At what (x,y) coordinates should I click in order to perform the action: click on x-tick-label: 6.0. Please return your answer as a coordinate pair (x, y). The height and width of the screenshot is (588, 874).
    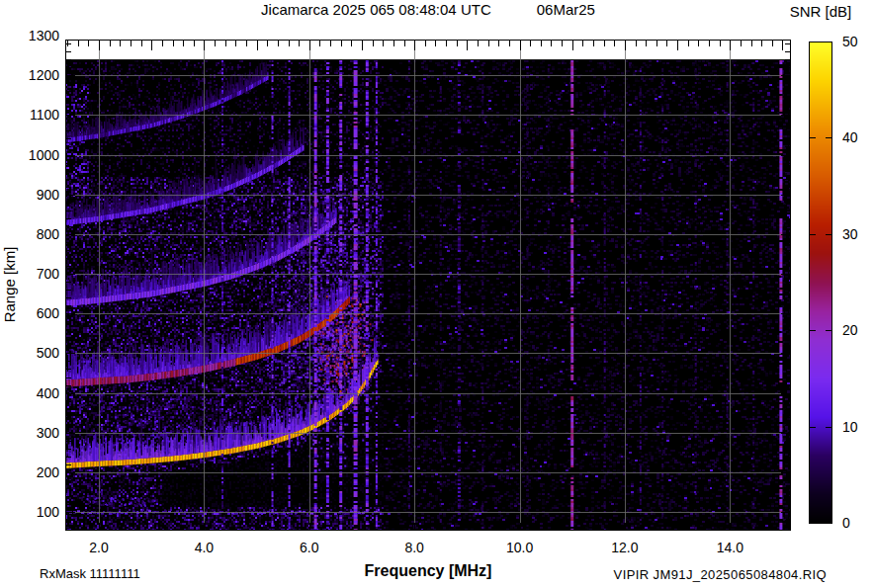
    Looking at the image, I should click on (309, 547).